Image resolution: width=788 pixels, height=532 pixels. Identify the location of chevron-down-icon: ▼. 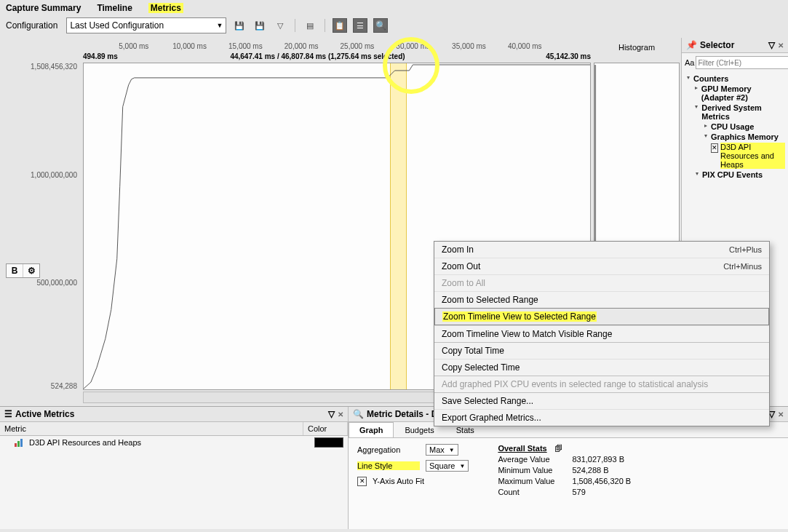
(220, 25).